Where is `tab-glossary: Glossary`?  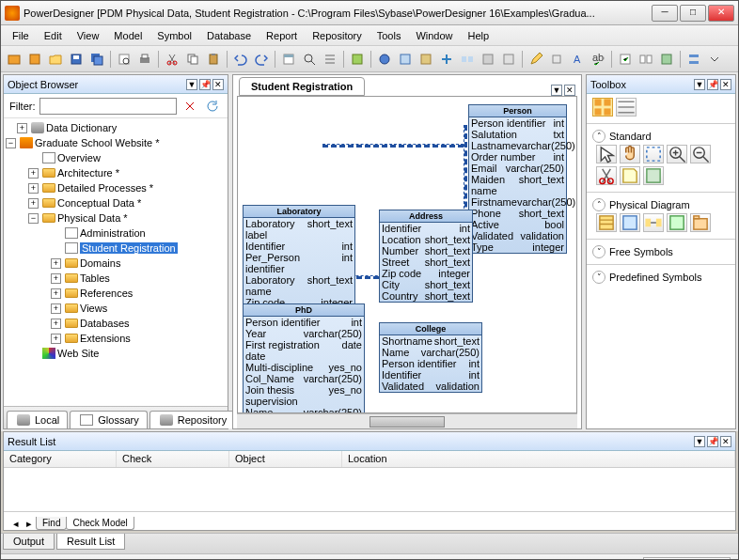
tab-glossary: Glossary is located at coordinates (108, 419).